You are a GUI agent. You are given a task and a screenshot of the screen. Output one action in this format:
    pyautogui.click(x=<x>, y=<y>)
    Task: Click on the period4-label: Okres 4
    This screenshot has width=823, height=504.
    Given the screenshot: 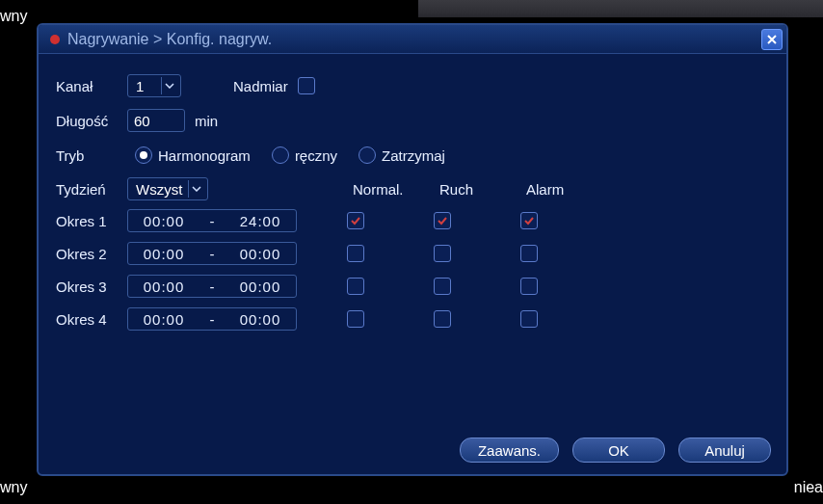 What is the action you would take?
    pyautogui.click(x=92, y=320)
    